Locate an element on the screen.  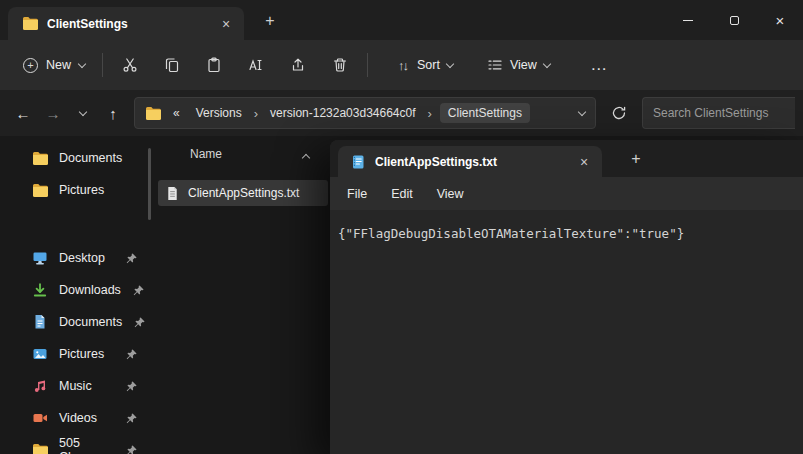
explorer-tab-title: ClientSettings is located at coordinates (126, 24).